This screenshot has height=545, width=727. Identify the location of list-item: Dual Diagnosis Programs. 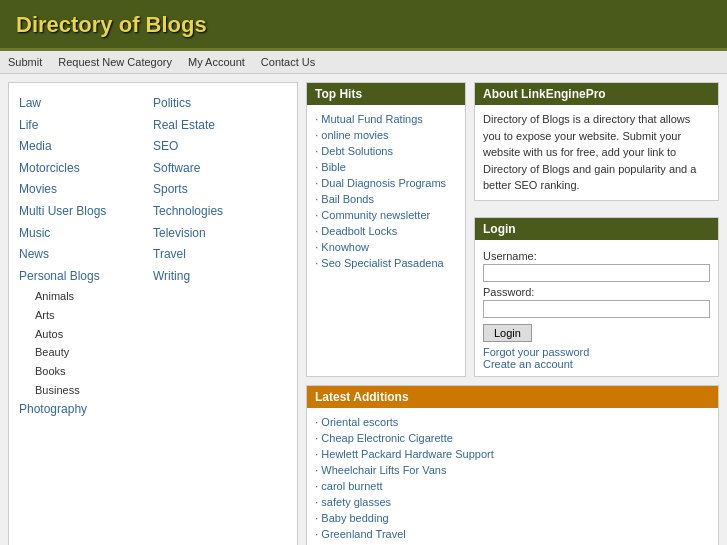
(386, 183).